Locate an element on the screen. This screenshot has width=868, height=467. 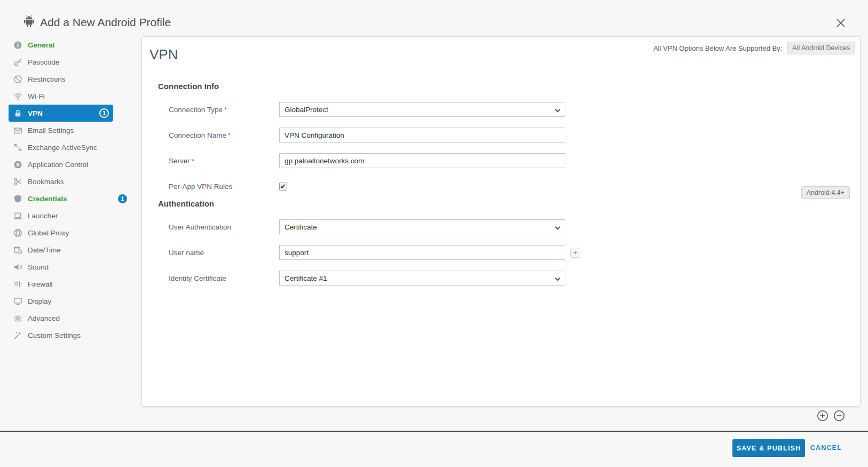
sidebar-item-launcher: Launcher is located at coordinates (70, 216).